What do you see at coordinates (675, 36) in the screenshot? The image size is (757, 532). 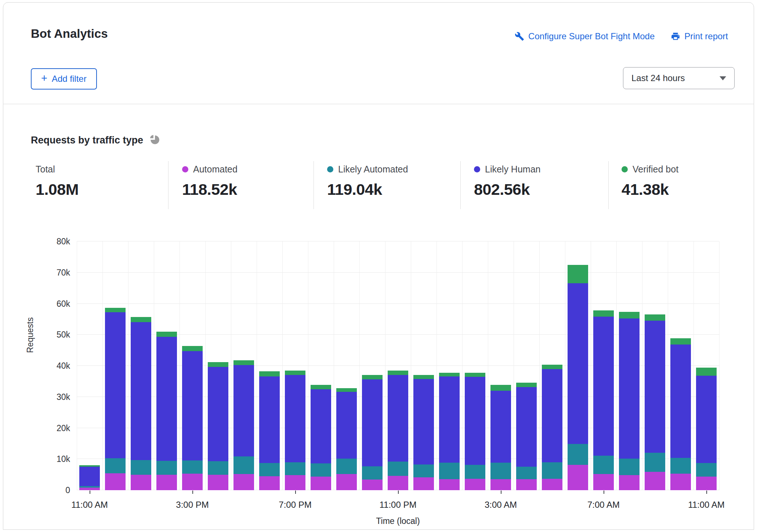 I see `printer-icon` at bounding box center [675, 36].